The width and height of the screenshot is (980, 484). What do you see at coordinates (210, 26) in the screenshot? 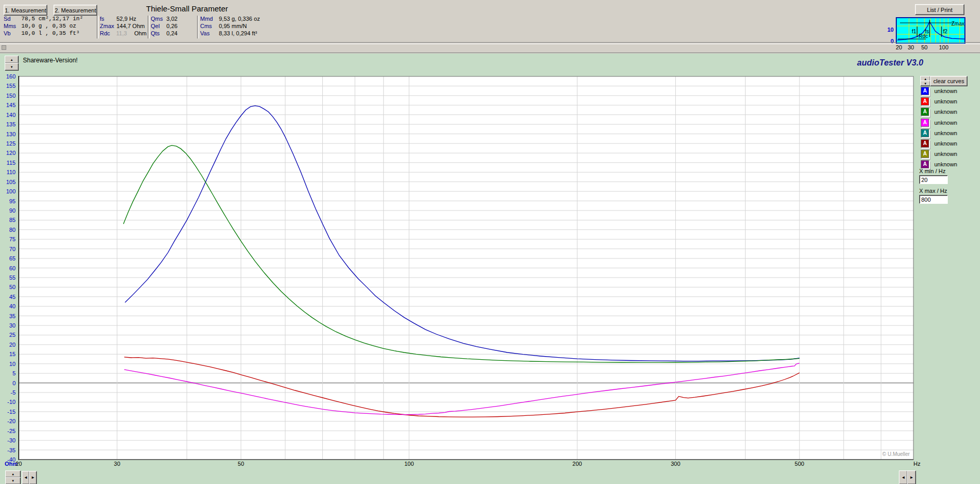
I see `param-label: Cms` at bounding box center [210, 26].